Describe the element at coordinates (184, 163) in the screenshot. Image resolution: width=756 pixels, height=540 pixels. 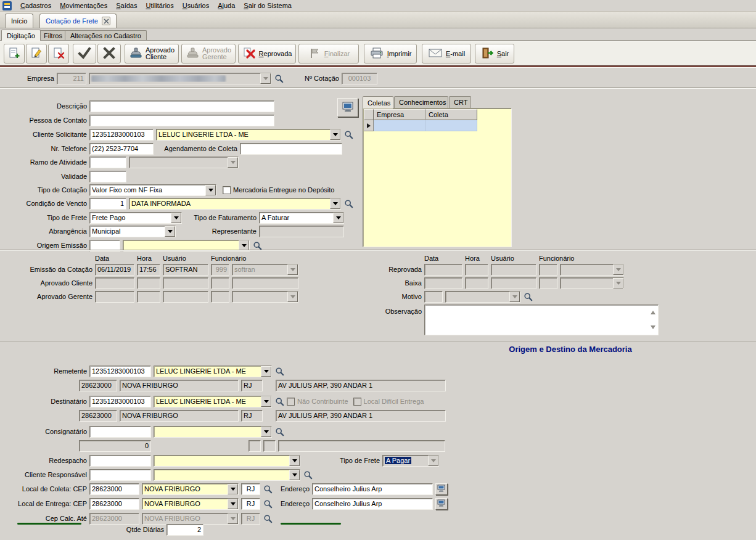
I see `ramo-atividade-combo` at that location.